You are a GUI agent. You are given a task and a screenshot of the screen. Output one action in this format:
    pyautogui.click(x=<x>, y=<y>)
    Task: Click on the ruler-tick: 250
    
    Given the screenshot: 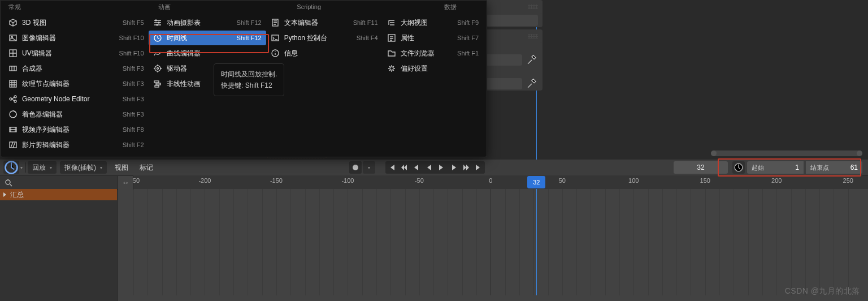 What is the action you would take?
    pyautogui.click(x=848, y=180)
    